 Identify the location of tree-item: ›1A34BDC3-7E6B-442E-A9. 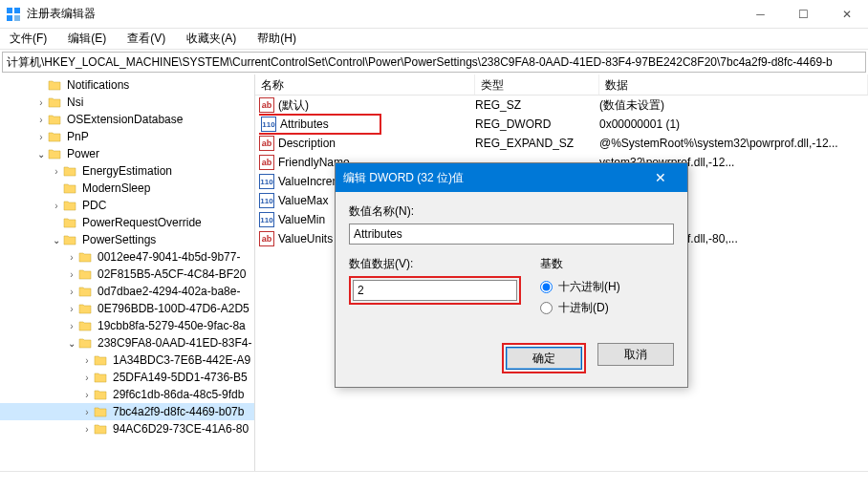
(127, 360).